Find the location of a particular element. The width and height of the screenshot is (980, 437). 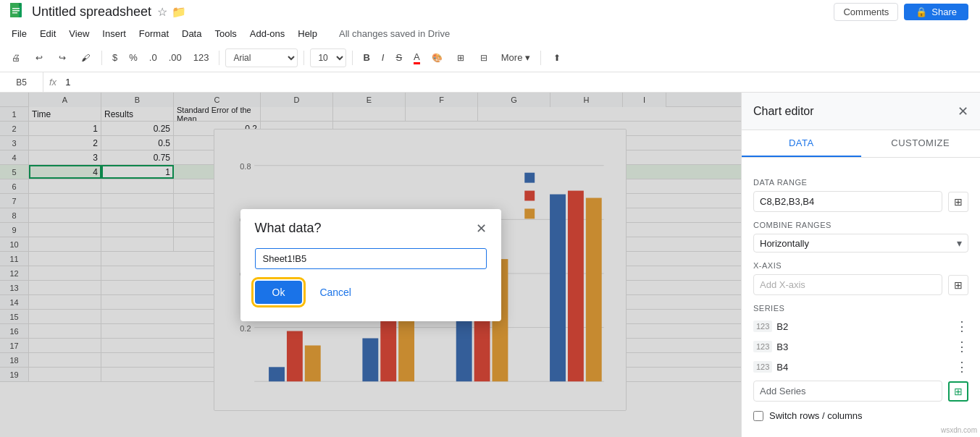

add-series-row: Add Series ⊞ is located at coordinates (860, 391).